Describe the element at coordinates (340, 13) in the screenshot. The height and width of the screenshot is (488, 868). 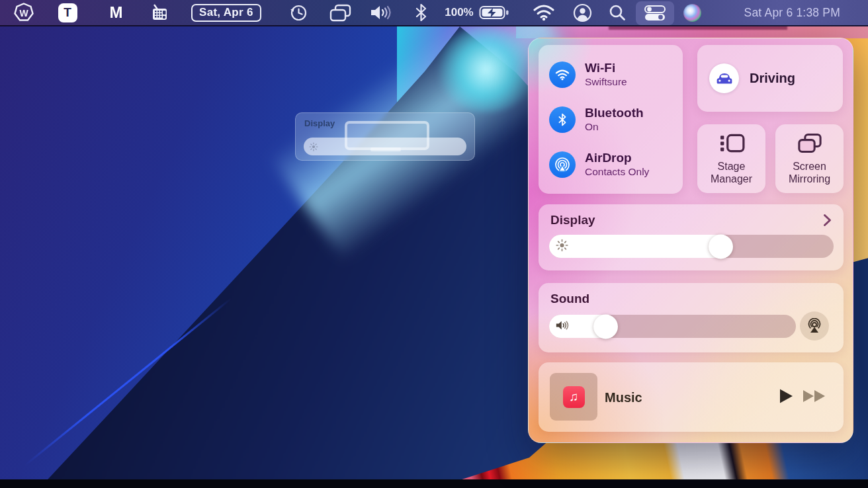
I see `overlapping-screens-icon` at that location.